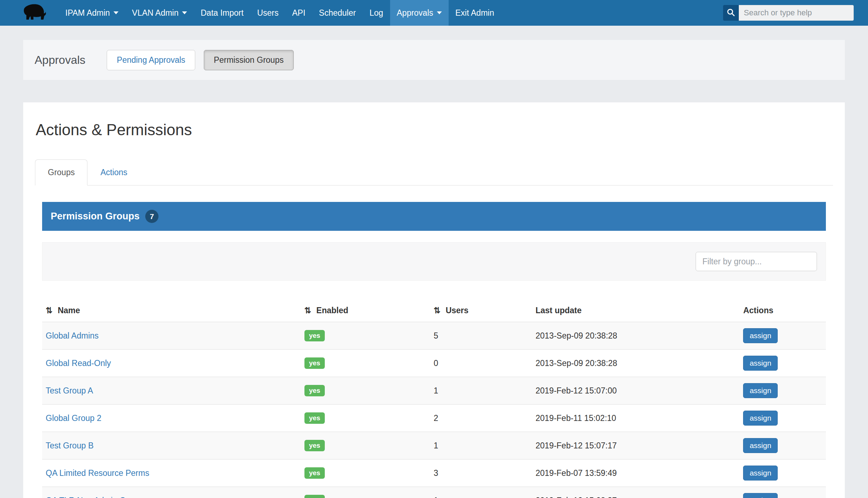 The height and width of the screenshot is (498, 868). What do you see at coordinates (249, 60) in the screenshot?
I see `permission-groups-button: Permission Groups` at bounding box center [249, 60].